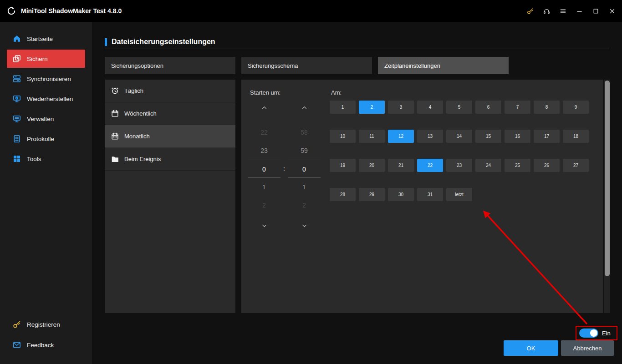  I want to click on tab-sicherungsschema: Sicherungsschema, so click(307, 66).